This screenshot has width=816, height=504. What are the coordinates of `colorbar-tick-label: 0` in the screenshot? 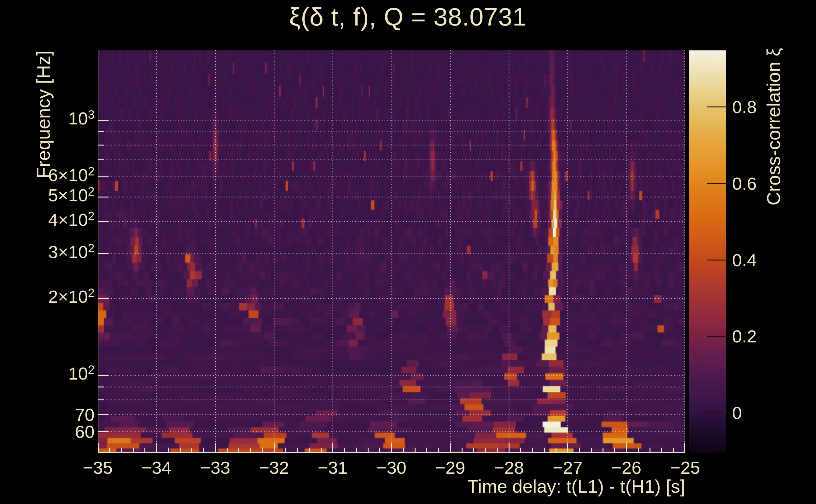 It's located at (737, 413).